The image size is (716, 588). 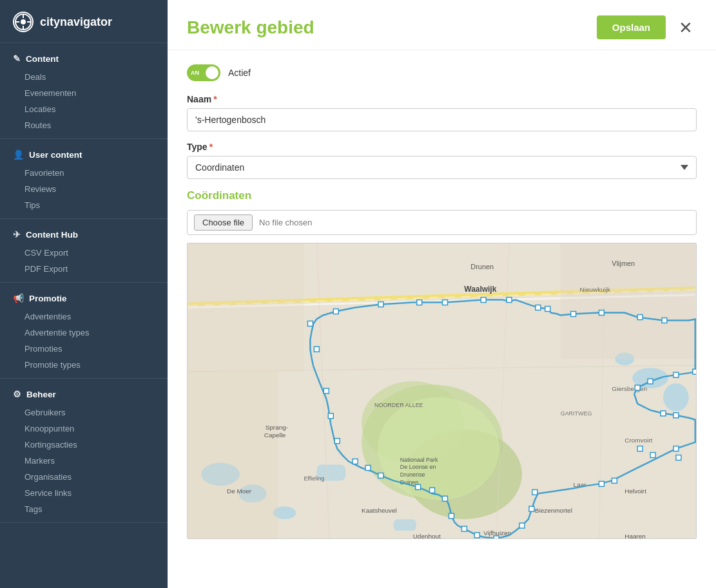 I want to click on sidebar-item-favorieten: Favorieten, so click(x=84, y=173).